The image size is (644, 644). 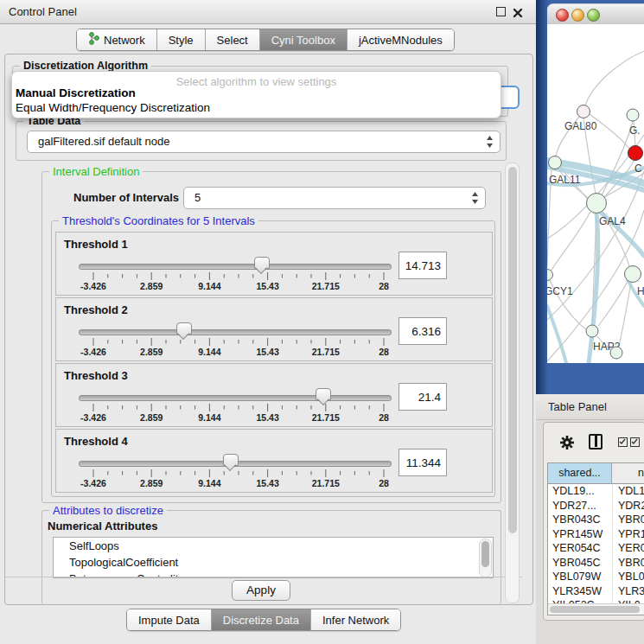 What do you see at coordinates (423, 265) in the screenshot?
I see `threshold-value-field: 14.713` at bounding box center [423, 265].